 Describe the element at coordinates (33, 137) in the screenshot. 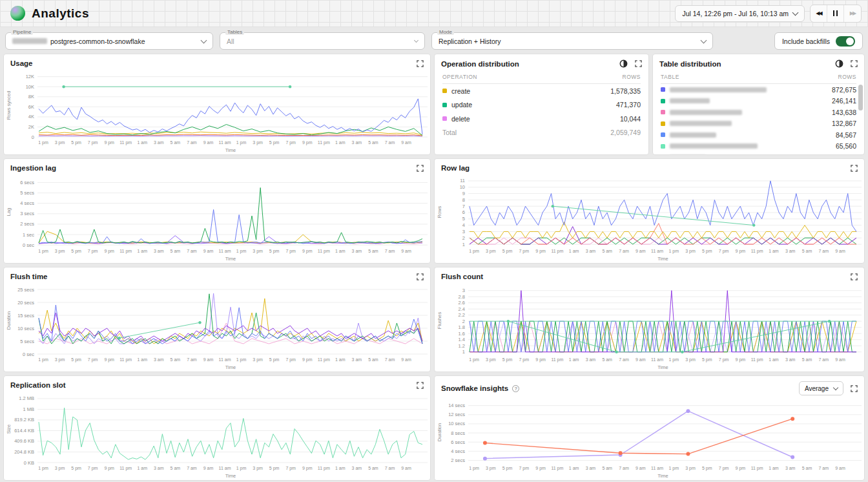

I see `svg-text: 0` at that location.